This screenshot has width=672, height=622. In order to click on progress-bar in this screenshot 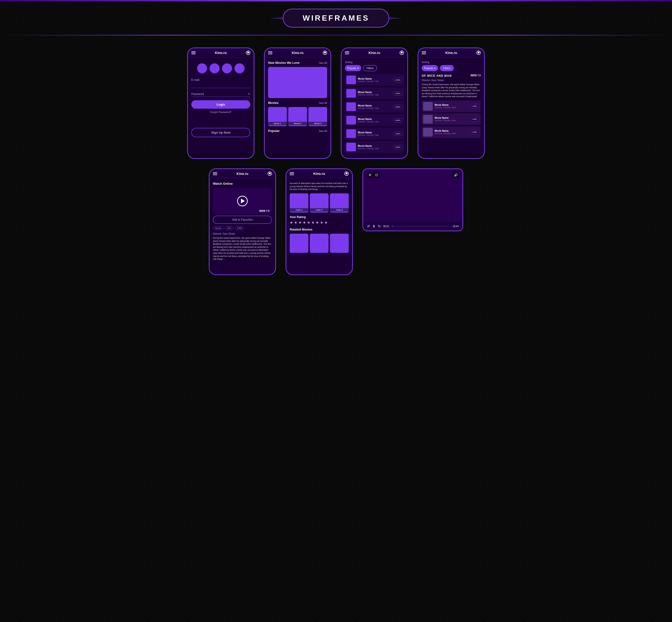, I will do `click(420, 226)`.